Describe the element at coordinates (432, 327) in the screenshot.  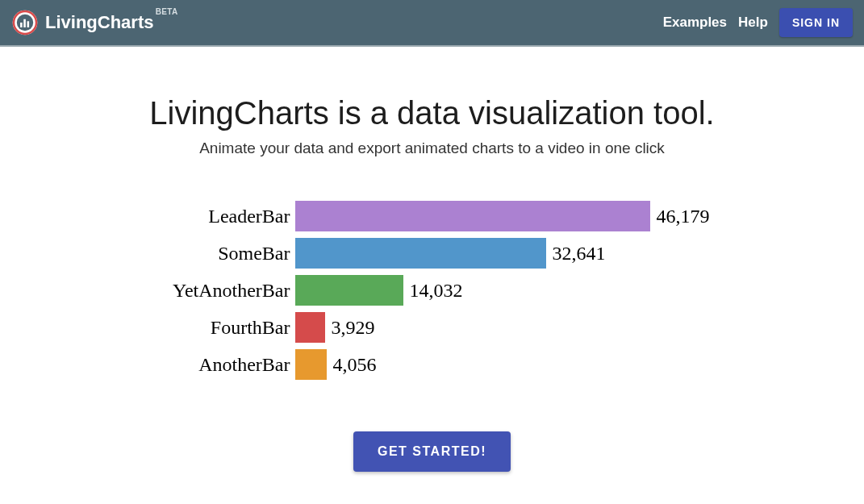
I see `chart-row: FourthBar3,929` at that location.